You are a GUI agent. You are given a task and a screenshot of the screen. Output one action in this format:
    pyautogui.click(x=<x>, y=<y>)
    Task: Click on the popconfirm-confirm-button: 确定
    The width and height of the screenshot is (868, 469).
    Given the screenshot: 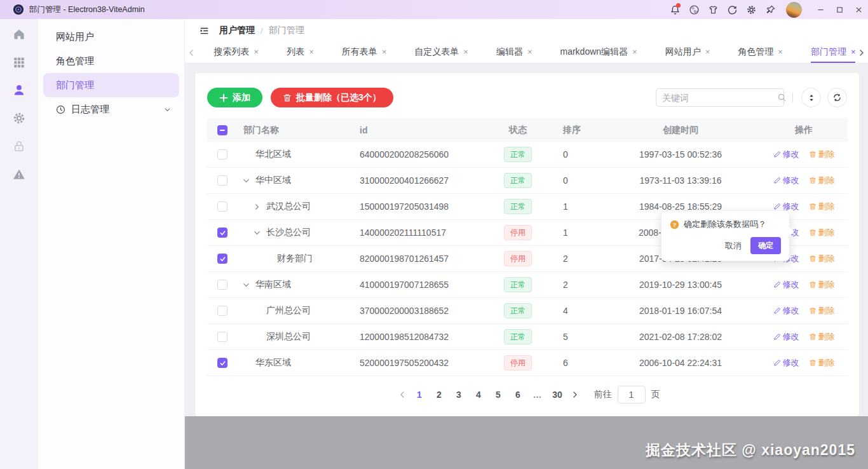 What is the action you would take?
    pyautogui.click(x=766, y=245)
    